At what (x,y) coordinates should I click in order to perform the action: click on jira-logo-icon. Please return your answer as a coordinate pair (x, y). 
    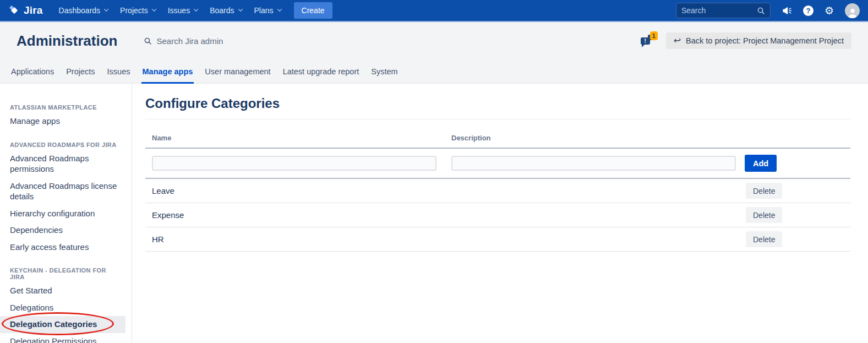
    Looking at the image, I should click on (14, 10).